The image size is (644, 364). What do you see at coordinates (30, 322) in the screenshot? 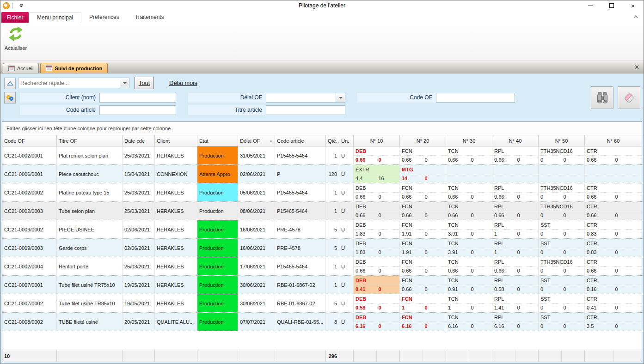
I see `grid-cell-code_of: CC21-0008/0002` at bounding box center [30, 322].